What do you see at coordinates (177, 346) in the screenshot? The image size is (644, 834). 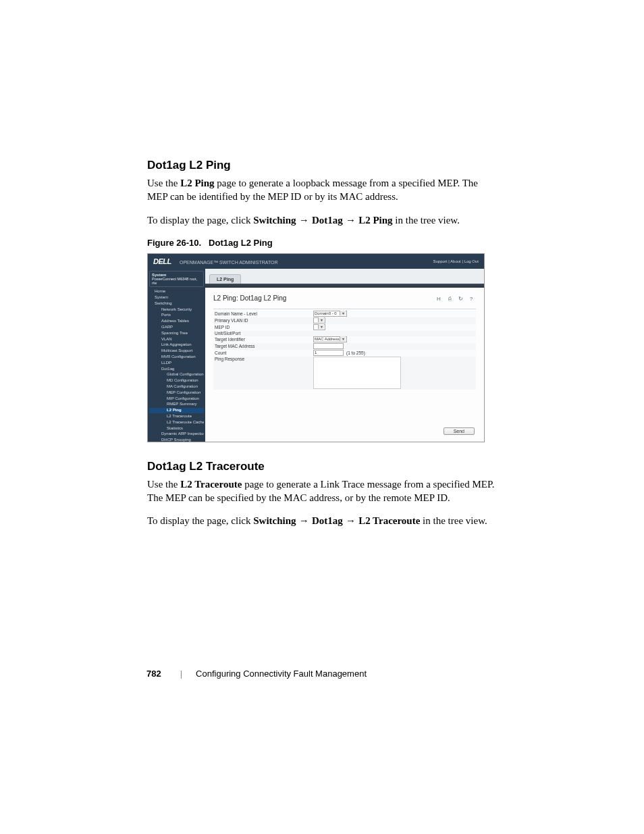 I see `tree-link-aggregation: Link Aggregation` at bounding box center [177, 346].